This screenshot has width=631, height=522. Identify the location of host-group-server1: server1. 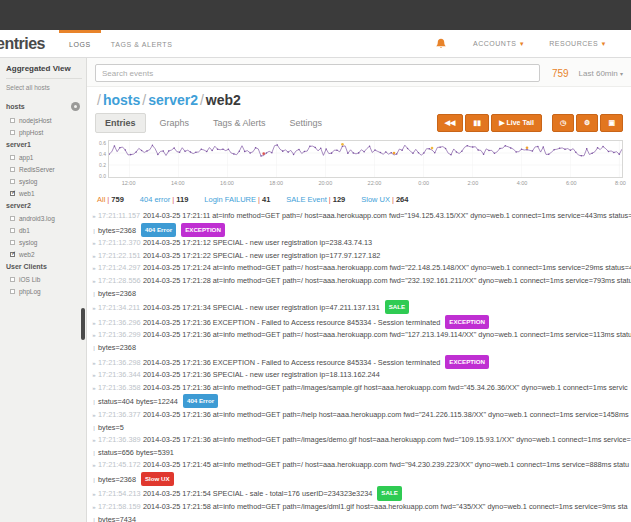
(46, 144).